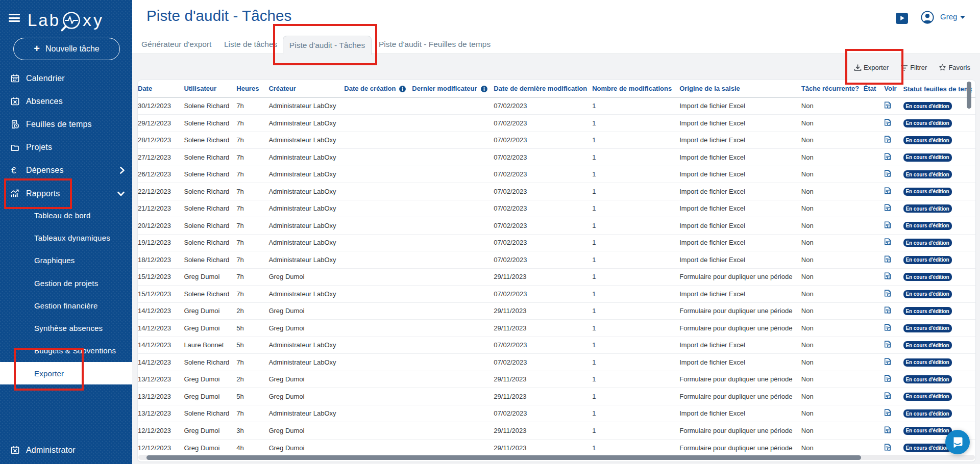 This screenshot has width=980, height=464. Describe the element at coordinates (66, 124) in the screenshot. I see `sidebar-item-feuilles-de-temps: Feuilles de temps` at that location.